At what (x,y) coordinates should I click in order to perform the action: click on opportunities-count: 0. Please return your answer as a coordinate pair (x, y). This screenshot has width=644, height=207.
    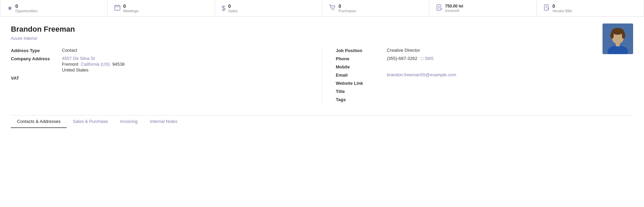
    Looking at the image, I should click on (27, 6).